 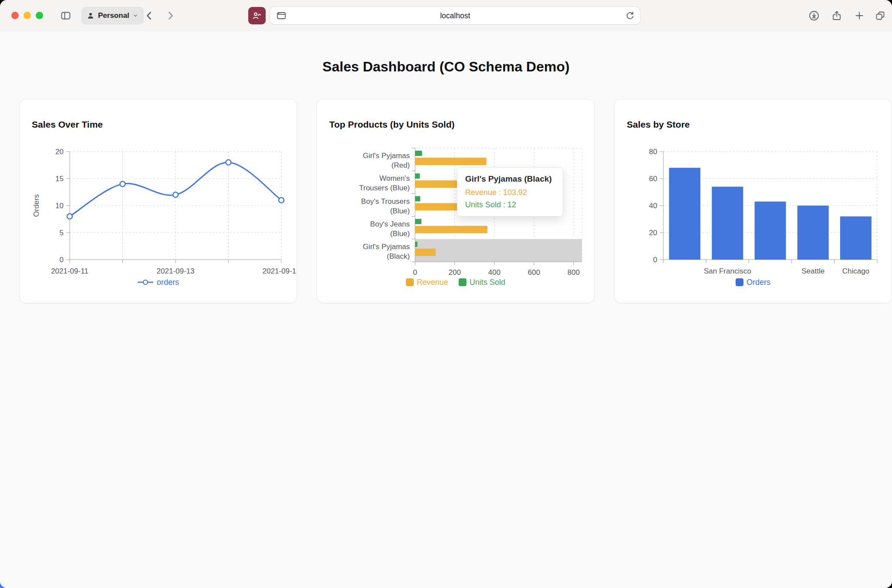 What do you see at coordinates (753, 282) in the screenshot?
I see `sales-by-store-legend: Orders` at bounding box center [753, 282].